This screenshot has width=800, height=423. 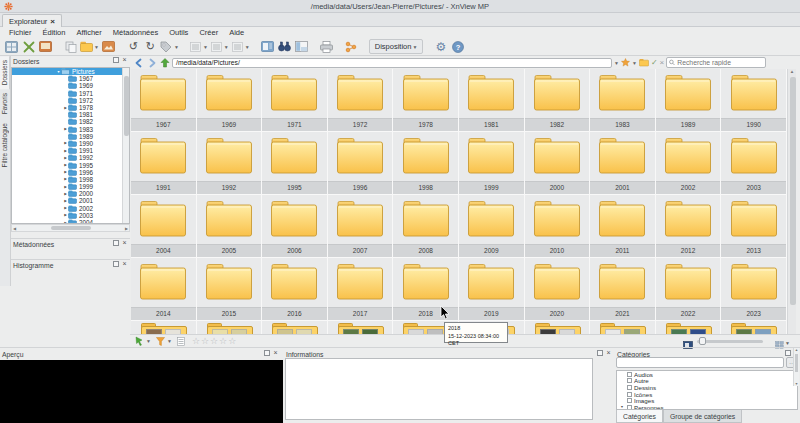 What do you see at coordinates (295, 100) in the screenshot?
I see `folder-thumbnail-1971: 1971` at bounding box center [295, 100].